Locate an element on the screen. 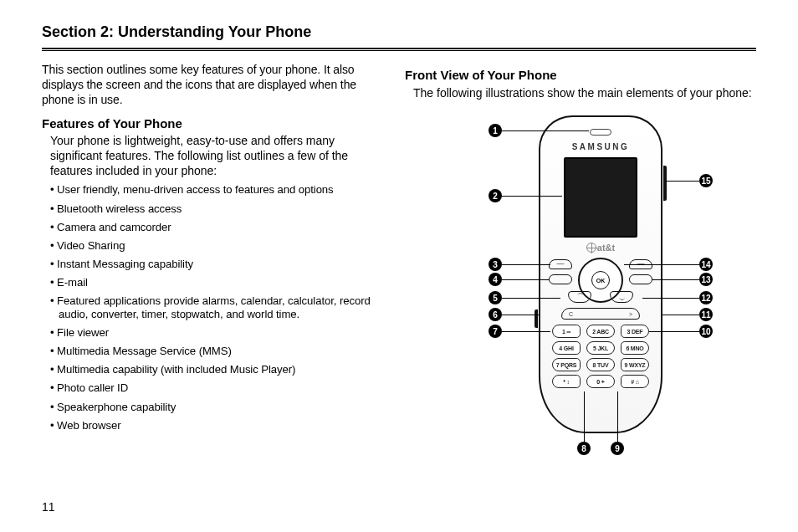 The image size is (798, 532). callout-8: 8 is located at coordinates (584, 448).